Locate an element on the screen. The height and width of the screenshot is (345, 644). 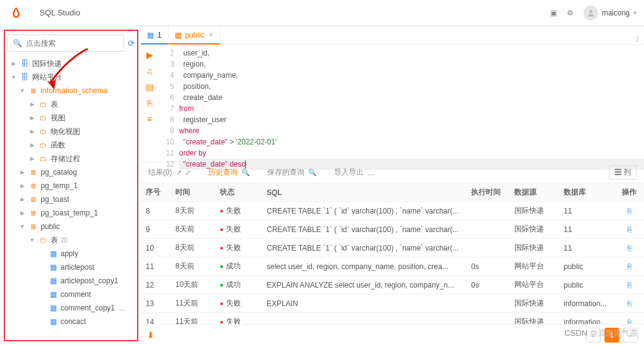
tree-item: ▦apply is located at coordinates (71, 254).